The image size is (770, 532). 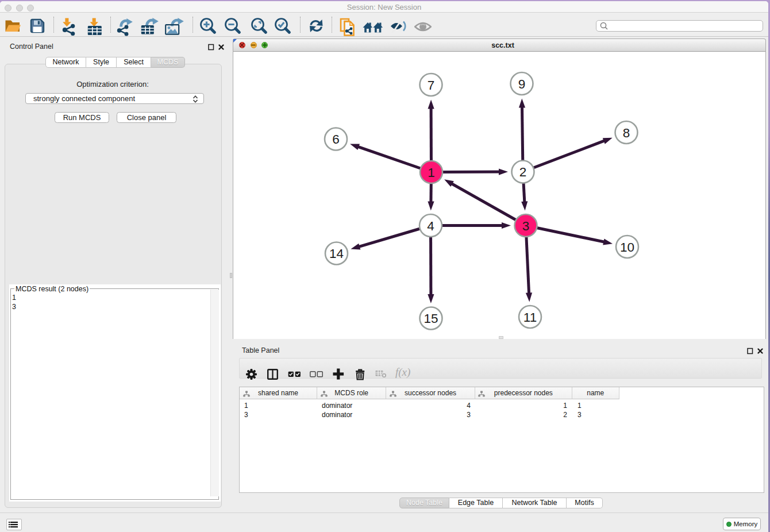 What do you see at coordinates (431, 172) in the screenshot?
I see `svg-text: 1` at bounding box center [431, 172].